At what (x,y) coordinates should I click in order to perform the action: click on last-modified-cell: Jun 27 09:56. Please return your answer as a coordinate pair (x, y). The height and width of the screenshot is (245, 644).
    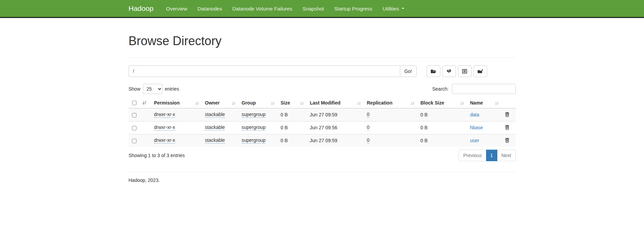
    Looking at the image, I should click on (335, 128).